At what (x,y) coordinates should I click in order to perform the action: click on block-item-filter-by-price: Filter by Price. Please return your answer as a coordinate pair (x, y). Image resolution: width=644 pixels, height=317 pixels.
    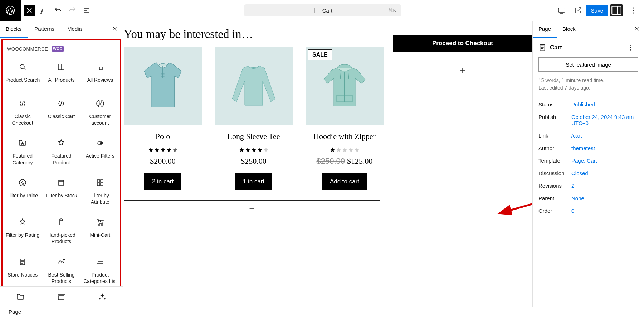
    Looking at the image, I should click on (23, 193).